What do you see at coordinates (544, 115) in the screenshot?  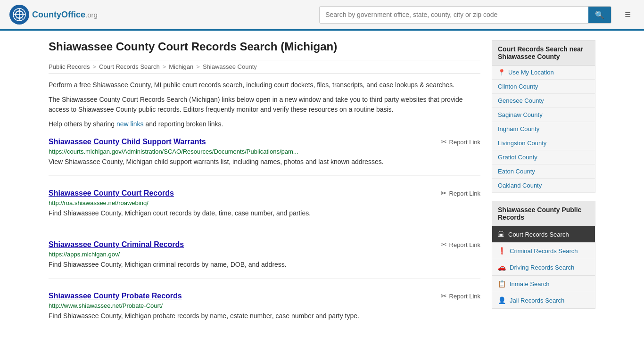 I see `nearby-county-link: Saginaw County` at bounding box center [544, 115].